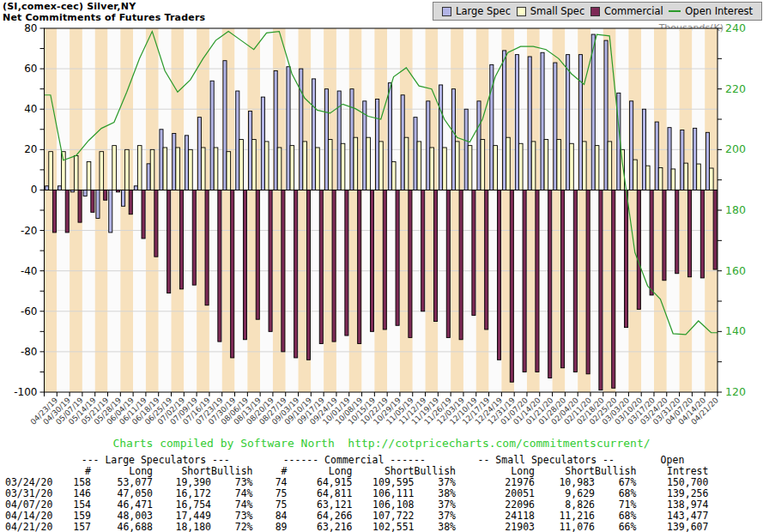  What do you see at coordinates (499, 443) in the screenshot?
I see `credit-url-link: http://cotpricecharts.com/commitmentscur…` at bounding box center [499, 443].